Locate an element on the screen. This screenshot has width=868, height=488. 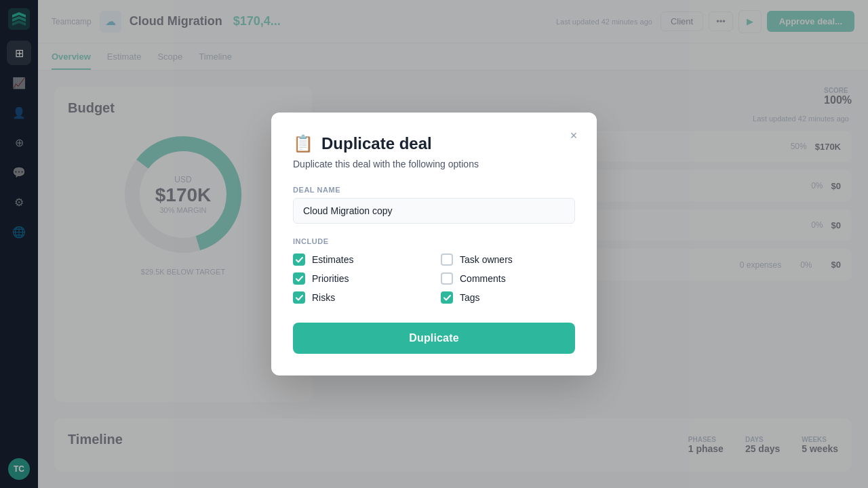
checkbox-comments-label: Comments is located at coordinates (483, 279).